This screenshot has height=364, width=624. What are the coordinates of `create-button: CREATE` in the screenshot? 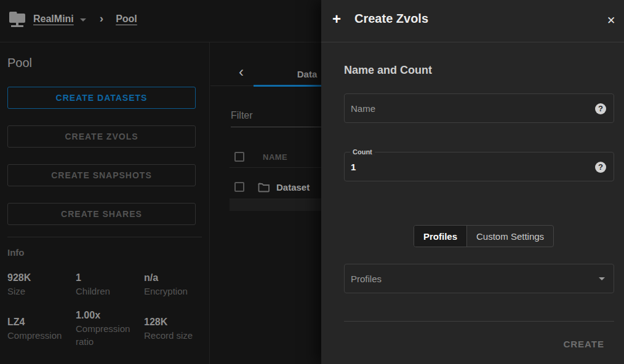 It's located at (583, 344).